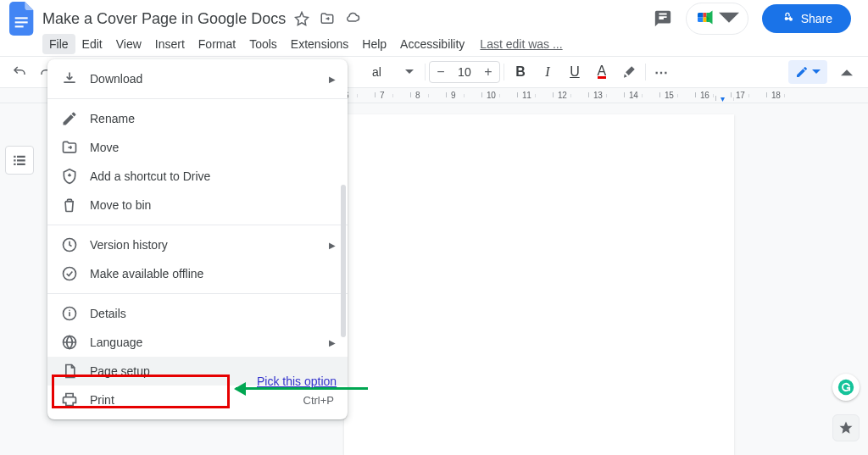 Image resolution: width=868 pixels, height=455 pixels. Describe the element at coordinates (847, 72) in the screenshot. I see `collapse-toolbar-button` at that location.